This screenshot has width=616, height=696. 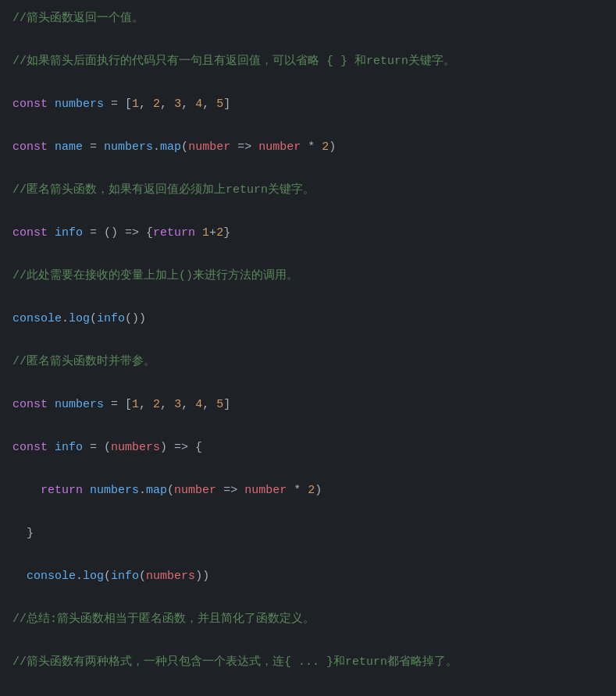 I want to click on line-9: //匿名箭头函数，如果有返回值必须加上return关键字。, so click(x=308, y=190).